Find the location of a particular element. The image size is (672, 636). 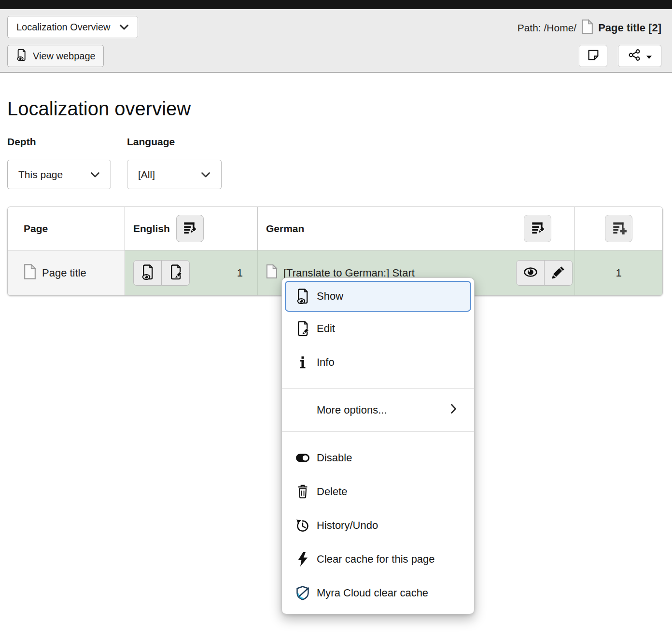

depth-select-value: This page is located at coordinates (41, 175).